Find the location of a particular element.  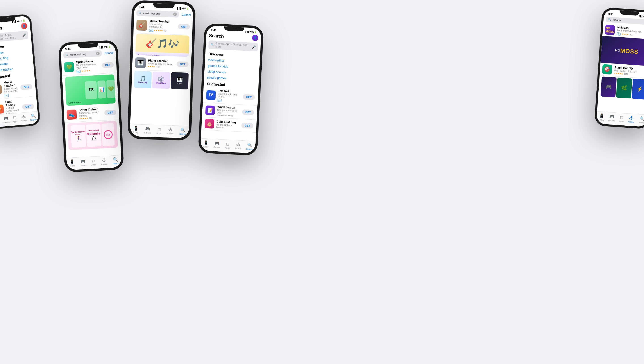

search-icon-2: 🔍 is located at coordinates (67, 55).